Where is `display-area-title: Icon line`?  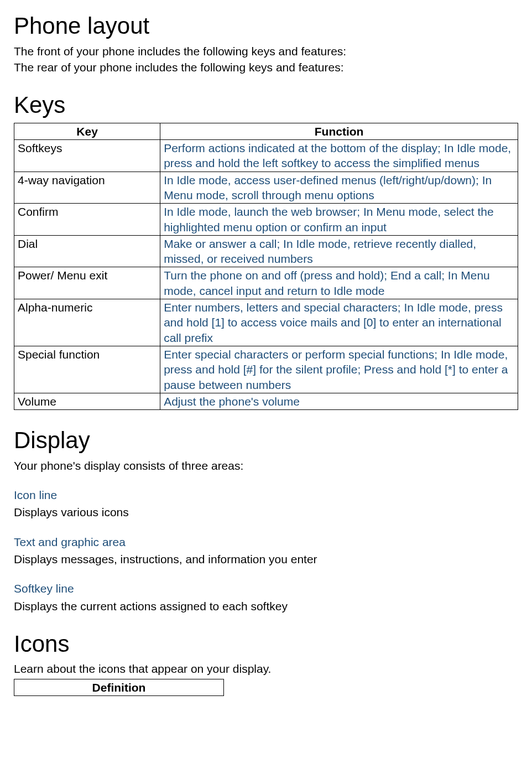
display-area-title: Icon line is located at coordinates (266, 495).